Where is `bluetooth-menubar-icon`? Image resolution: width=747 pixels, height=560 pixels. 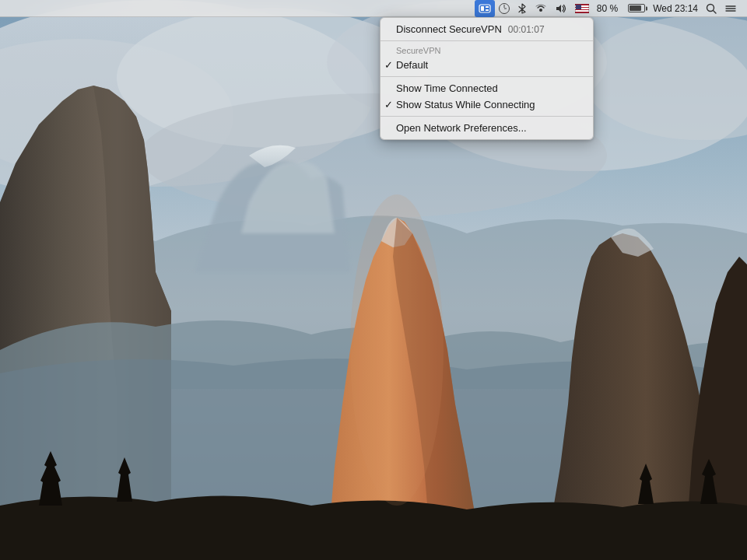
bluetooth-menubar-icon is located at coordinates (522, 9).